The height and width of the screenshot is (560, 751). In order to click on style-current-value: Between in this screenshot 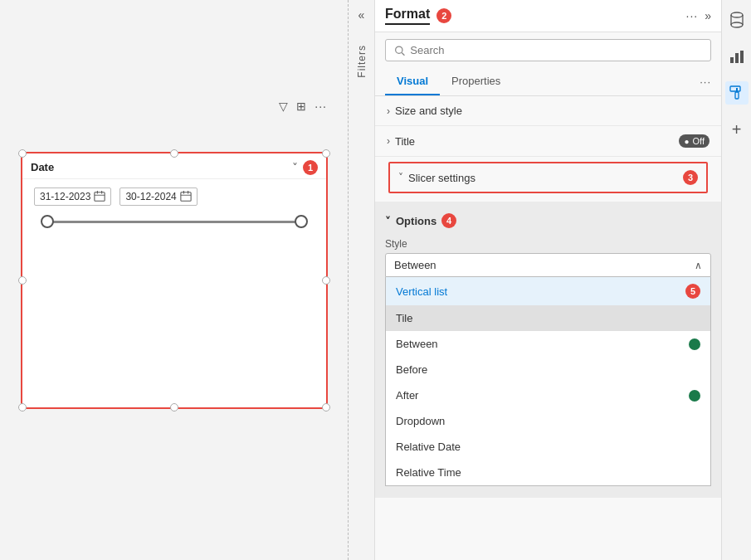, I will do `click(415, 265)`.